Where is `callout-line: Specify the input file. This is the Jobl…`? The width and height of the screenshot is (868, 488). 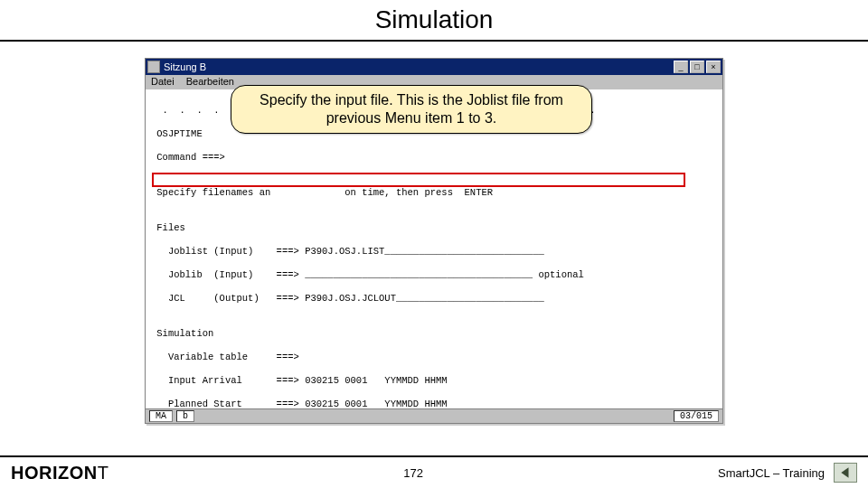
callout-line: Specify the input file. This is the Jobl… is located at coordinates (411, 100).